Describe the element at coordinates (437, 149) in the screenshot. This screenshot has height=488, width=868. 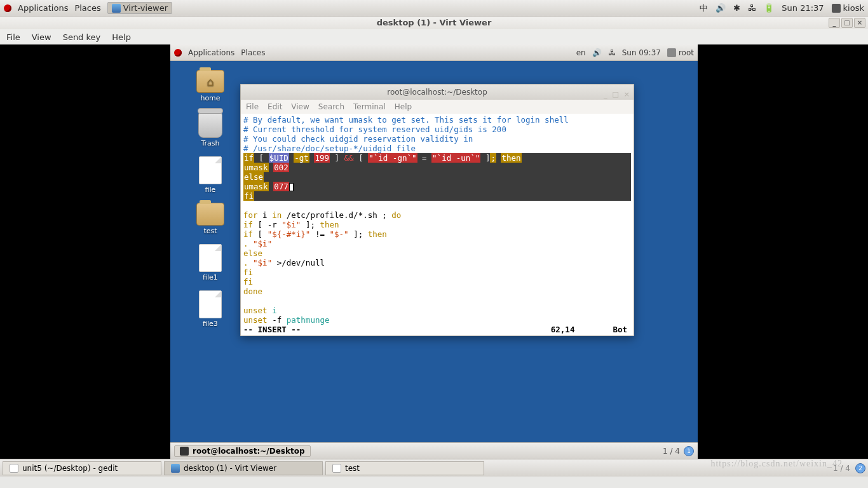
I see `code-comment: # /usr/share/doc/setup-*/uidgid file` at that location.